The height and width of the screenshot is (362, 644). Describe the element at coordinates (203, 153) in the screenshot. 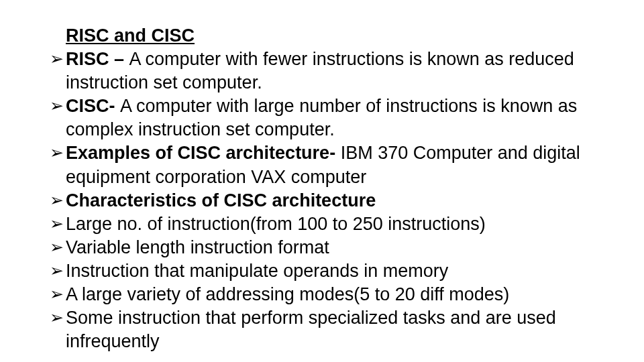

I see `bullet-bold: Examples of CISC architecture-` at that location.